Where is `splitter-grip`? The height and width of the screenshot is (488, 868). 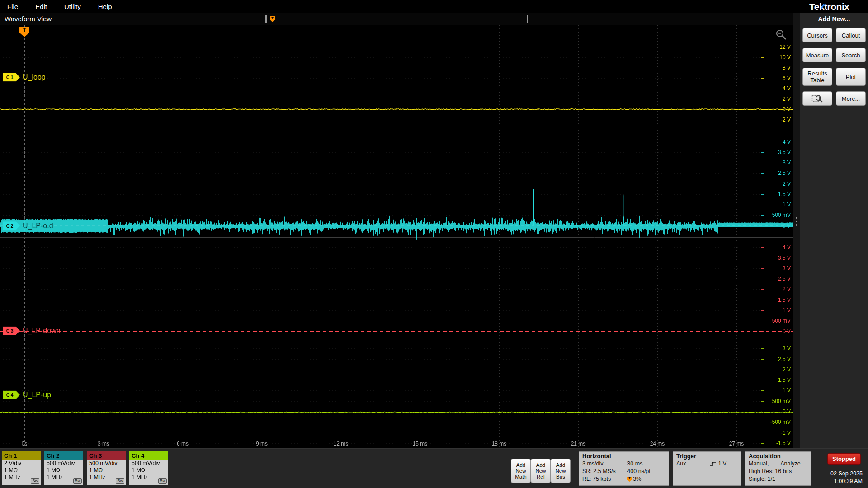
splitter-grip is located at coordinates (797, 221).